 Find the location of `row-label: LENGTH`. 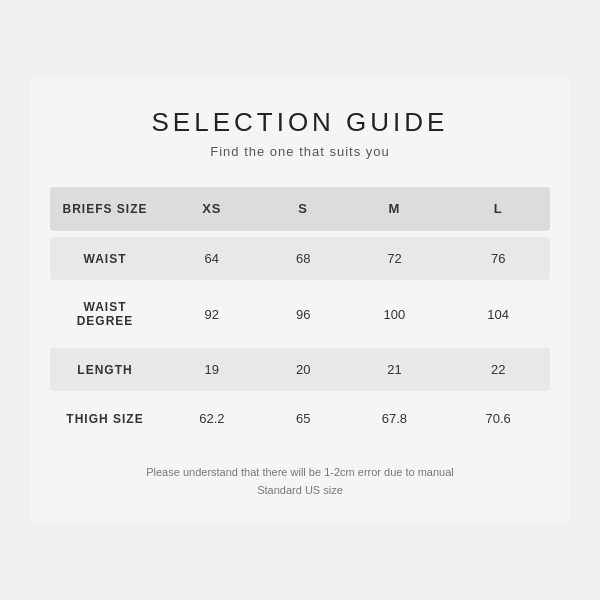

row-label: LENGTH is located at coordinates (105, 370).